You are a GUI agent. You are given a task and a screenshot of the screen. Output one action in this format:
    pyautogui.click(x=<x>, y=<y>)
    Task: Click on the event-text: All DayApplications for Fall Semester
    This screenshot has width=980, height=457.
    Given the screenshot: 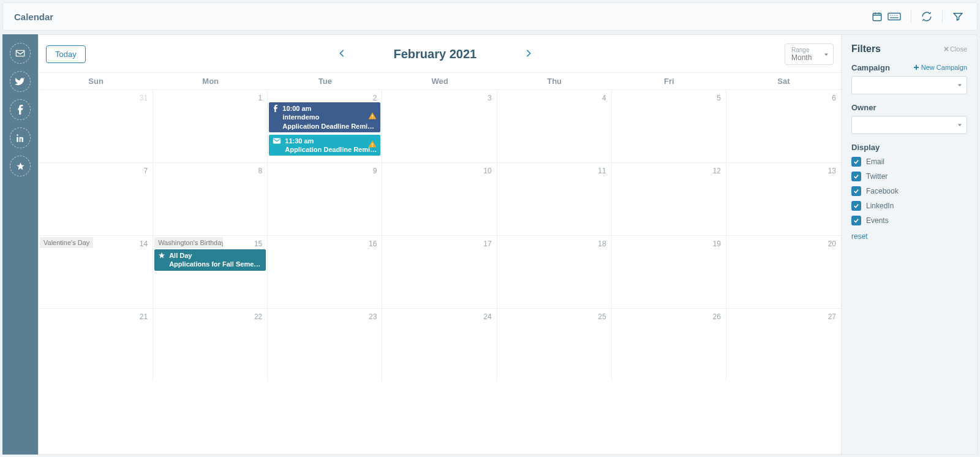 What is the action you would take?
    pyautogui.click(x=215, y=260)
    